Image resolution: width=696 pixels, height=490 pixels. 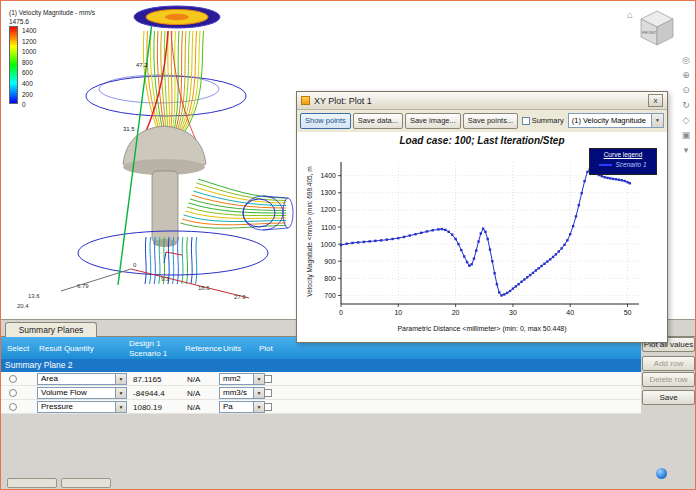 What do you see at coordinates (668, 364) in the screenshot?
I see `add-row-button: Add row` at bounding box center [668, 364].